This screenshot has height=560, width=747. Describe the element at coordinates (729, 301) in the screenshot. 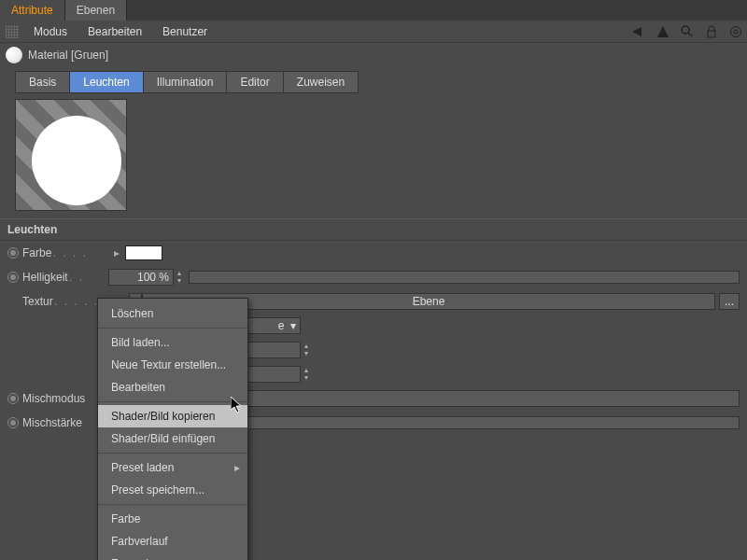

I see `textur-browse-button: ...` at that location.